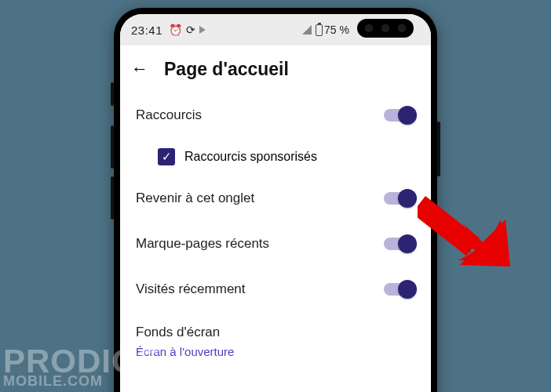  What do you see at coordinates (276, 157) in the screenshot?
I see `setting-sponsored-shortcuts: ✓ Raccourcis sponsorisés` at bounding box center [276, 157].